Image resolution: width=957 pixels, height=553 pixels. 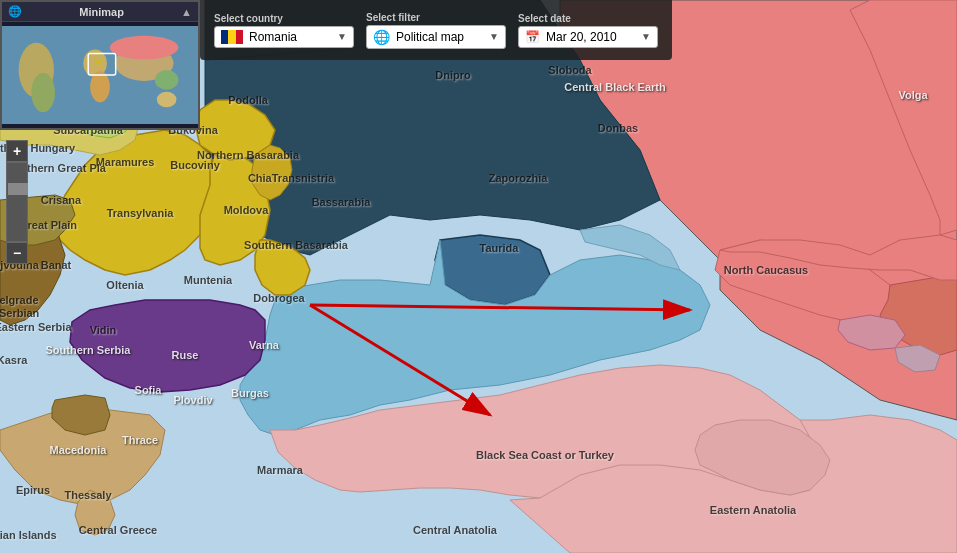 I want to click on zoom-out-button: −, so click(x=17, y=253).